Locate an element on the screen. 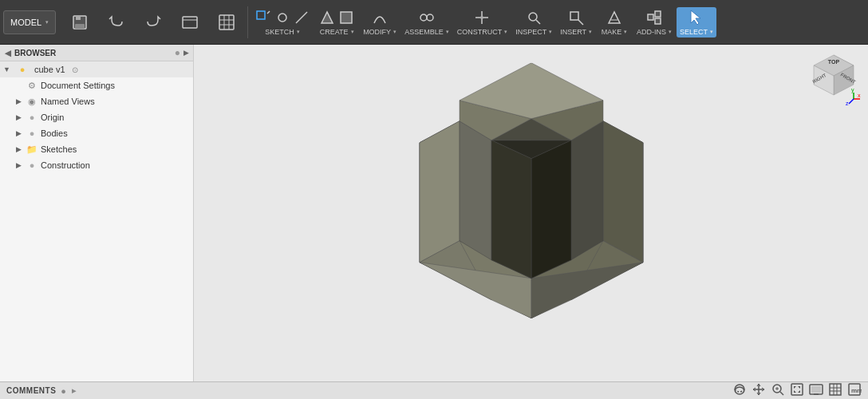 The width and height of the screenshot is (868, 399). sketches-label: Sketches is located at coordinates (59, 149).